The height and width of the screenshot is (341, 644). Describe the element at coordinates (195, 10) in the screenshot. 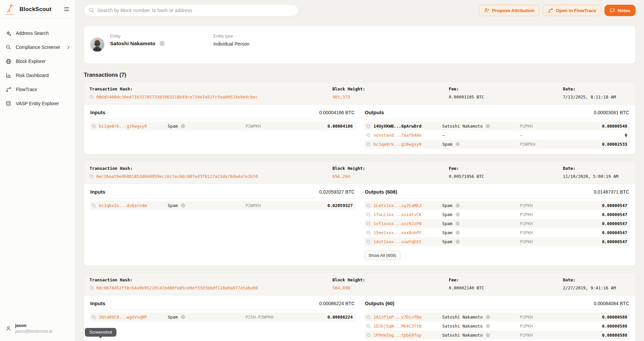

I see `search-input` at that location.